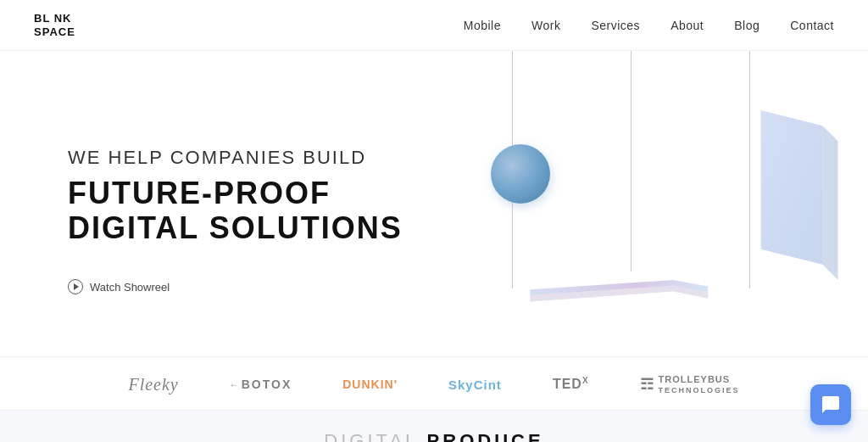  I want to click on chat-button, so click(831, 405).